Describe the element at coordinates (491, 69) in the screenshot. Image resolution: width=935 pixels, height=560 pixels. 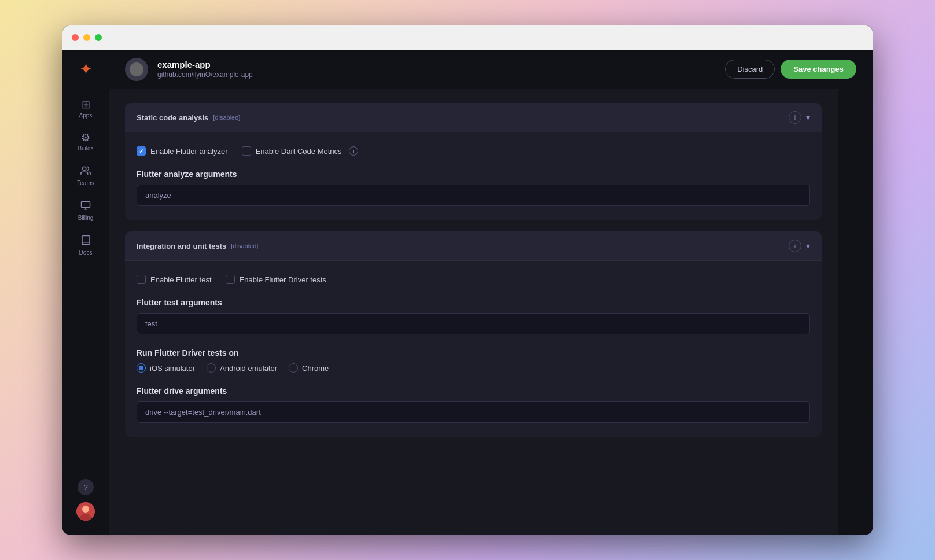
I see `top-header: example-app github.com/ilyinO/example-ap…` at that location.